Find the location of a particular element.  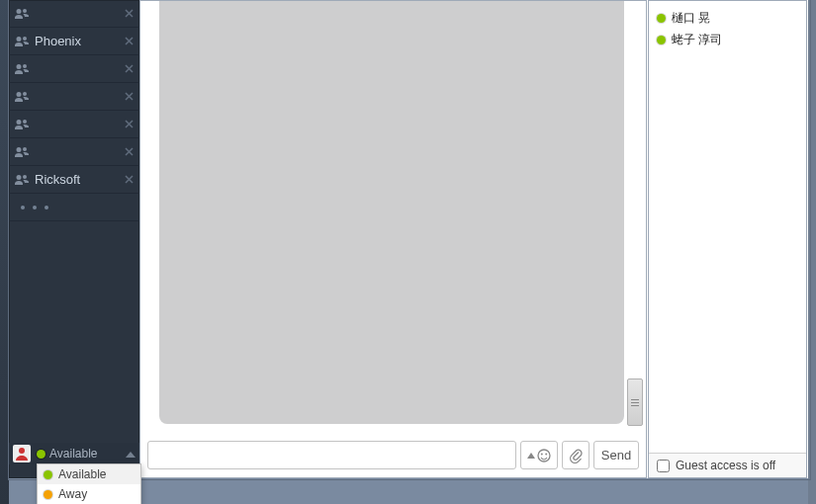

guest-access-row: Guest access is off is located at coordinates (728, 464).